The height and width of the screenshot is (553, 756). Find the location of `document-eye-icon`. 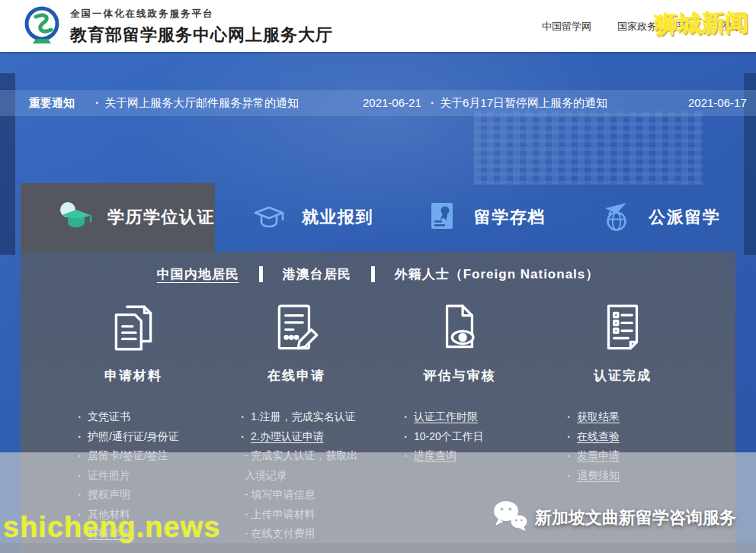

document-eye-icon is located at coordinates (460, 330).